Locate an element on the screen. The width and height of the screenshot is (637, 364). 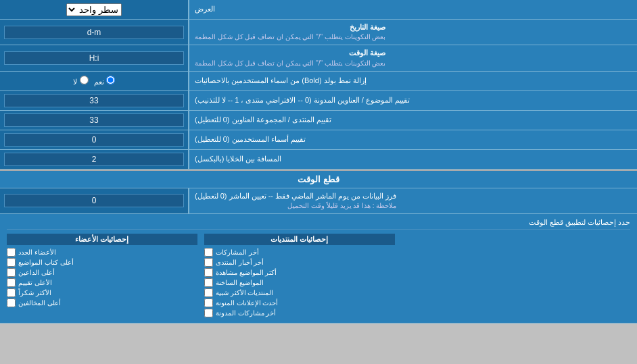
date-format-label: صيغة التاريخ بعض التكوينات يتطلب "/" الت… is located at coordinates (413, 32).